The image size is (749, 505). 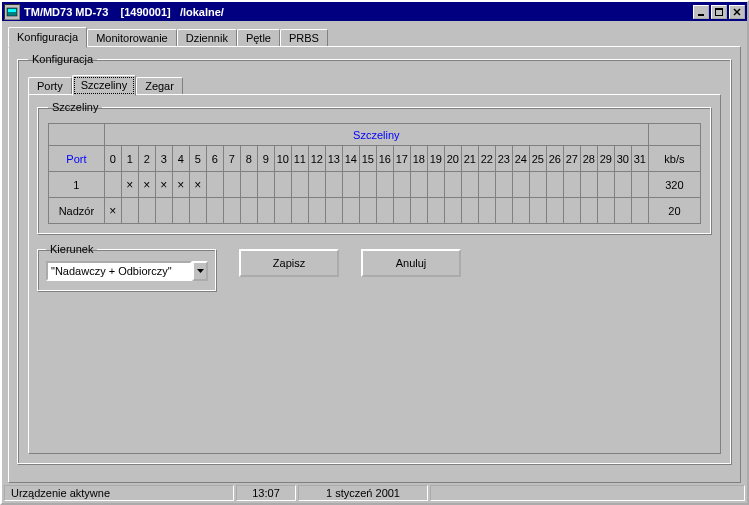 What do you see at coordinates (374, 12) in the screenshot?
I see `titlebar: TM/MD73 MD-73 [1490001] /lokalne/` at bounding box center [374, 12].